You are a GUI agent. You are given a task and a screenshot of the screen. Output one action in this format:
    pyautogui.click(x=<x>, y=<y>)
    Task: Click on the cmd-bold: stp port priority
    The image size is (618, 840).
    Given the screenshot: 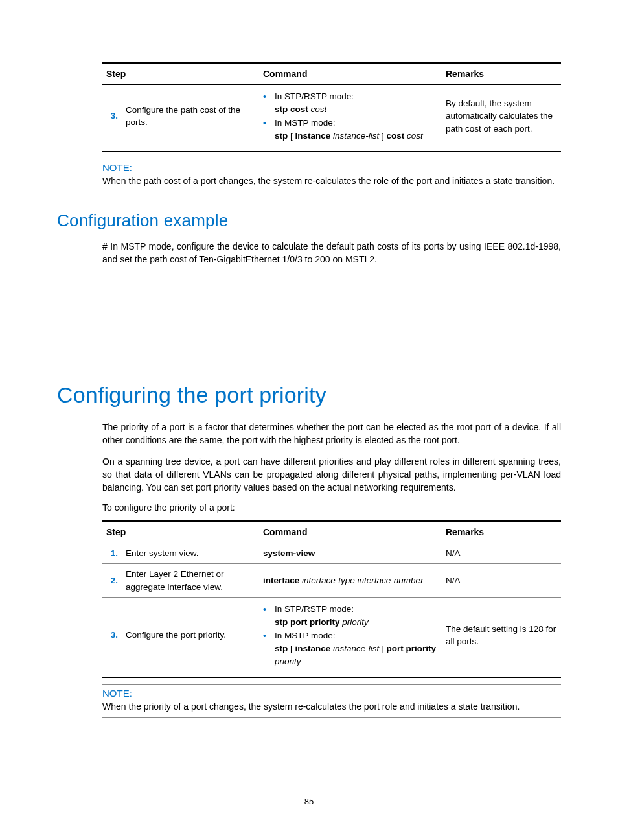 What is the action you would take?
    pyautogui.click(x=307, y=622)
    